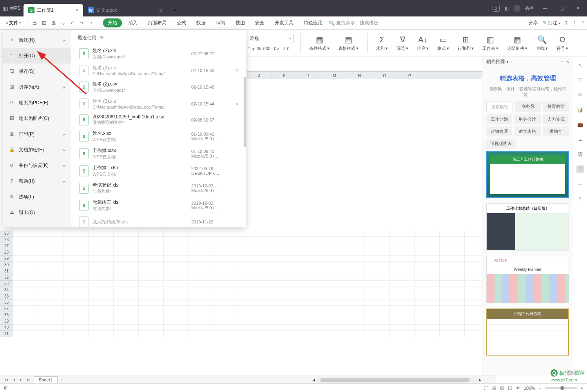 The image size is (587, 392). Describe the element at coordinates (364, 75) in the screenshot. I see `column-headers: JKLMNOP` at that location.